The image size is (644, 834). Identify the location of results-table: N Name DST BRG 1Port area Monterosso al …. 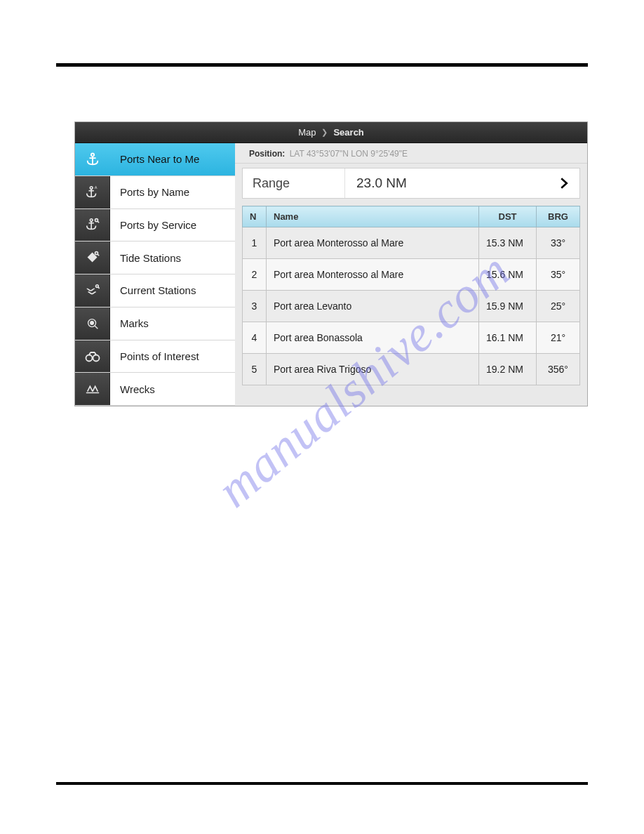
(411, 296).